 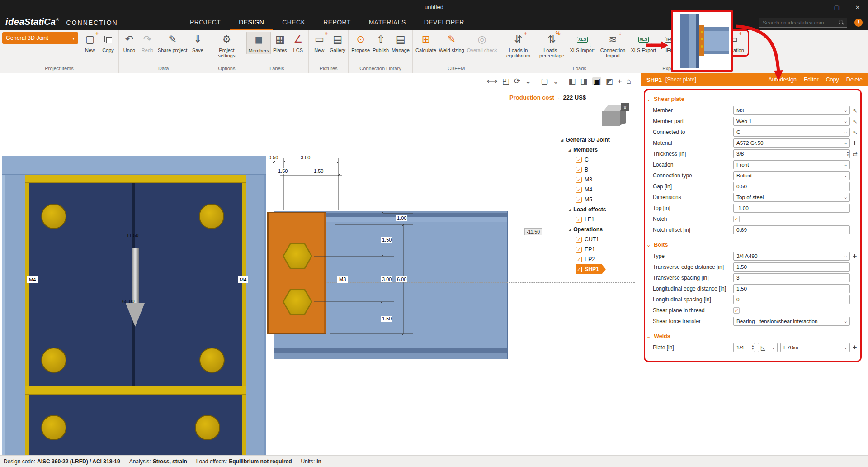 I want to click on panel-action-autodesign: Autodesign, so click(x=782, y=80).